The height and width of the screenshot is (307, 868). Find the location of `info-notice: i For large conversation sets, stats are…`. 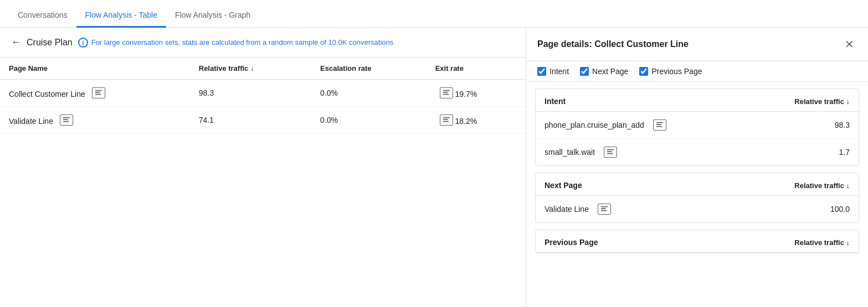

info-notice: i For large conversation sets, stats are… is located at coordinates (236, 43).